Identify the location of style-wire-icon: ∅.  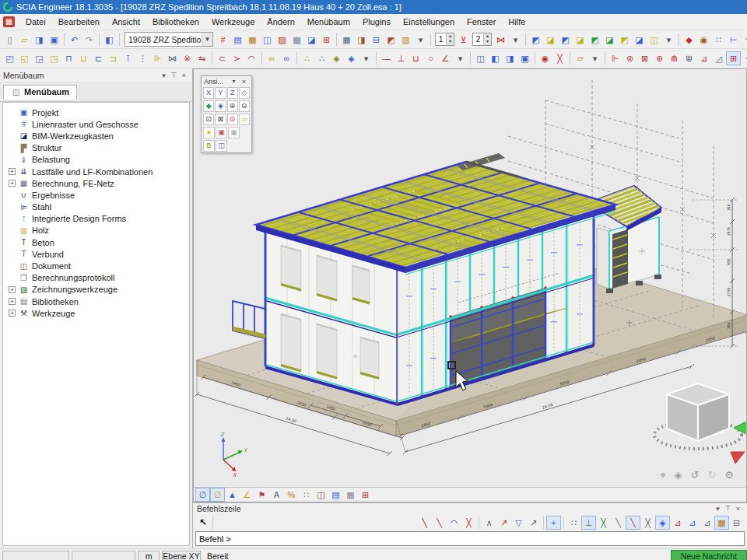
(202, 495).